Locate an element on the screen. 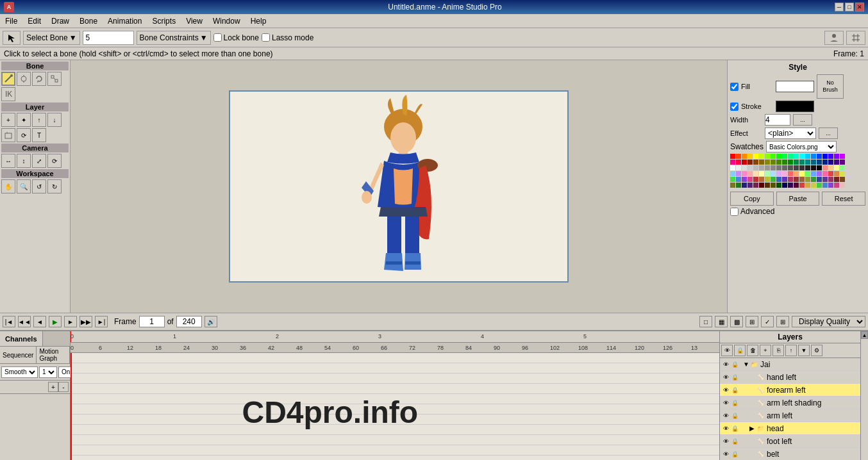  timeline-zoom-out-button: - is located at coordinates (63, 387).